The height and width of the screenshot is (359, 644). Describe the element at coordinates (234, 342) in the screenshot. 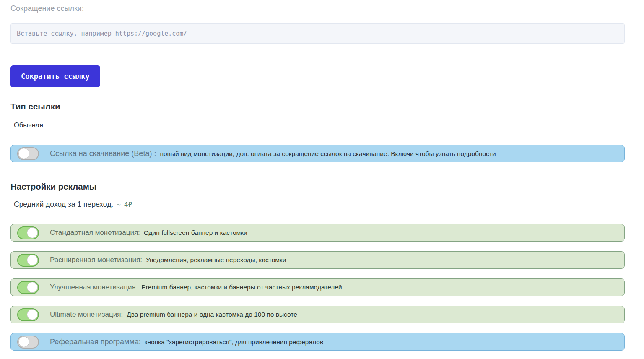

I see `monetization-description: кнопка "зарегистрироваться", для привлеч…` at that location.